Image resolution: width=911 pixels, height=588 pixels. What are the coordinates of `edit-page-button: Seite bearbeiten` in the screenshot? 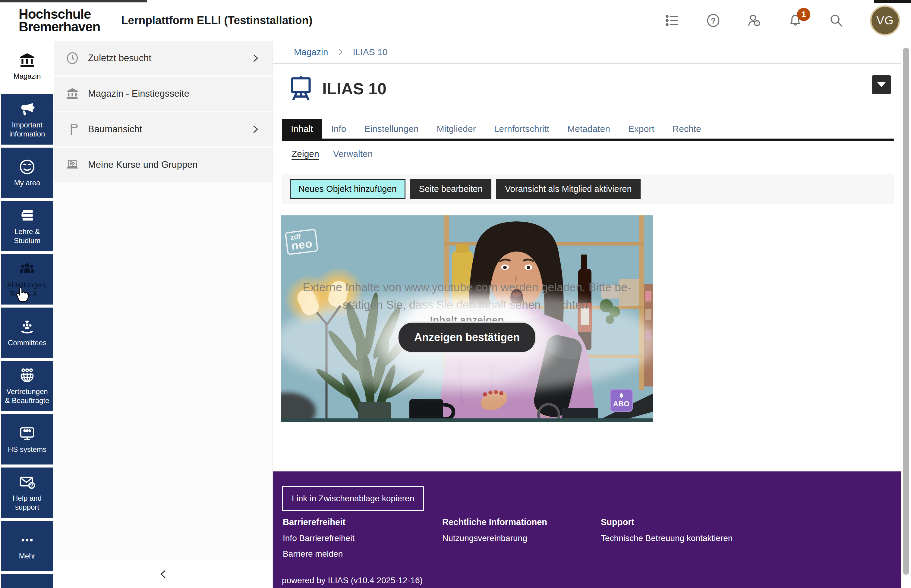 It's located at (451, 189).